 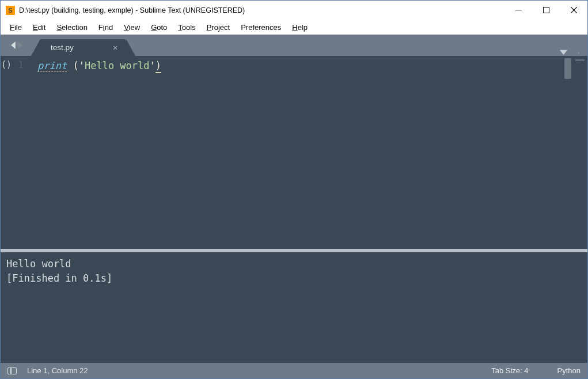 I want to click on window-title: D:\test.py (building, testing, exmple) -…, so click(x=261, y=10).